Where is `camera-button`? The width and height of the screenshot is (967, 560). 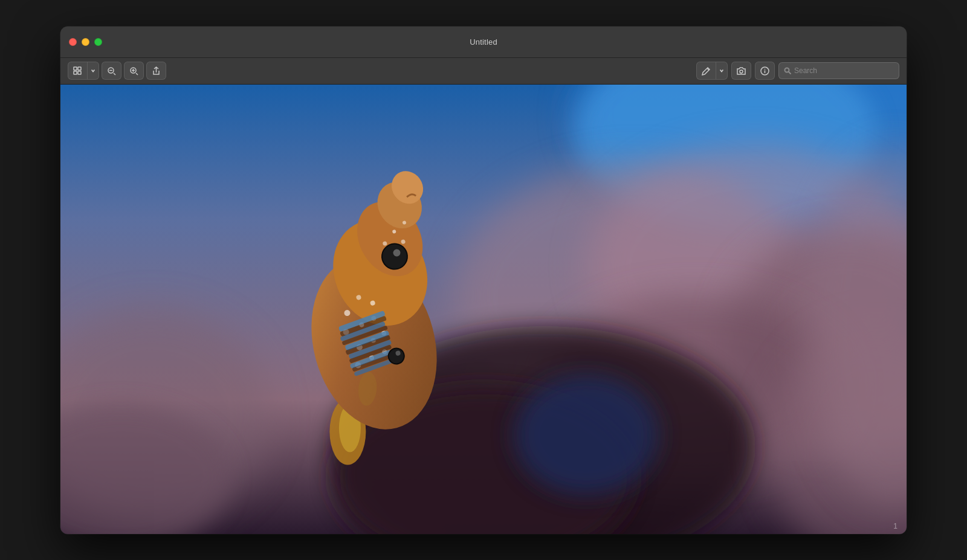
camera-button is located at coordinates (741, 71).